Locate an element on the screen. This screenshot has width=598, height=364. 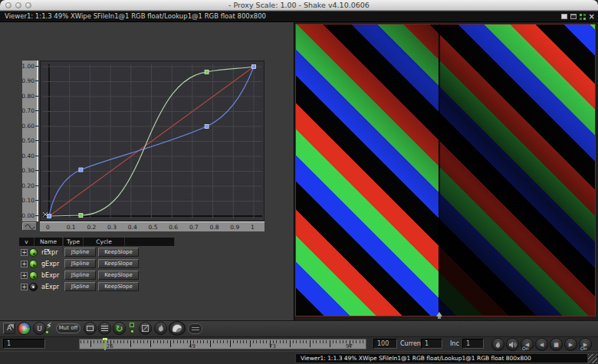
time-ruler: 25497397 is located at coordinates (222, 344).